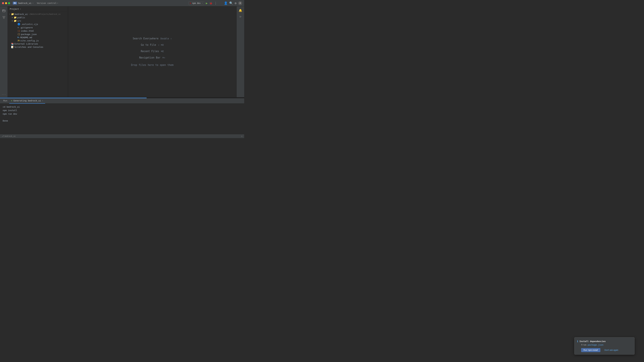 Image resolution: width=644 pixels, height=362 pixels. I want to click on notifications-button: 🔔, so click(240, 10).